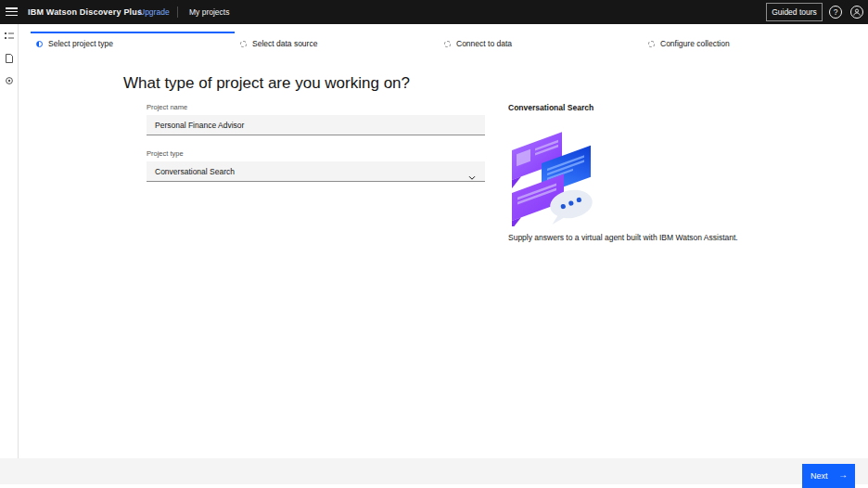 The width and height of the screenshot is (868, 488). I want to click on guided-tours-button: Guided tours, so click(794, 12).